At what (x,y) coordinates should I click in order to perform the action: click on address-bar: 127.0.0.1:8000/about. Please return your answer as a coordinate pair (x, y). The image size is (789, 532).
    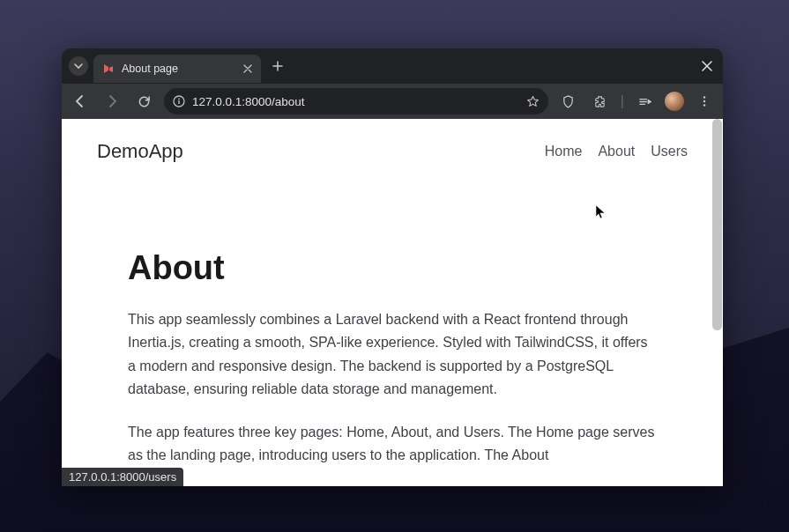
    Looking at the image, I should click on (356, 101).